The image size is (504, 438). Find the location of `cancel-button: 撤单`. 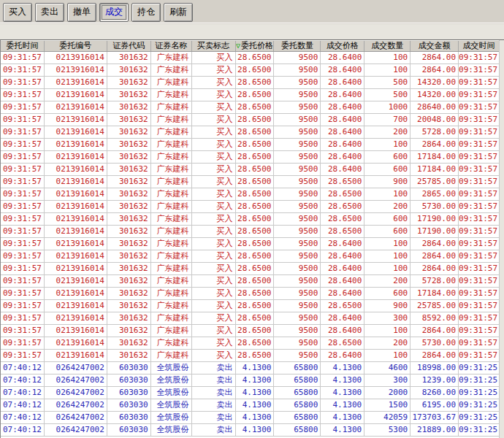

cancel-button: 撤单 is located at coordinates (82, 12).